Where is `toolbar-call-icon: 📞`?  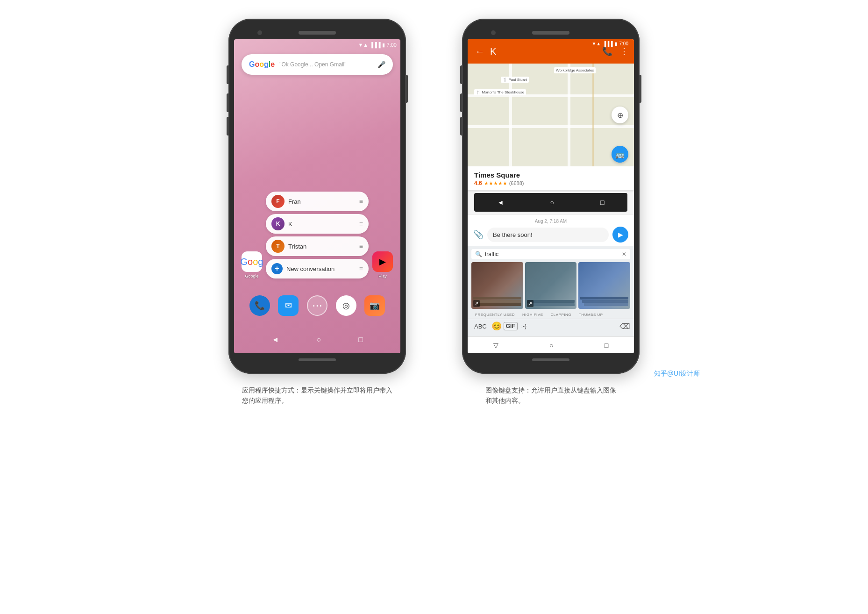 toolbar-call-icon: 📞 is located at coordinates (607, 51).